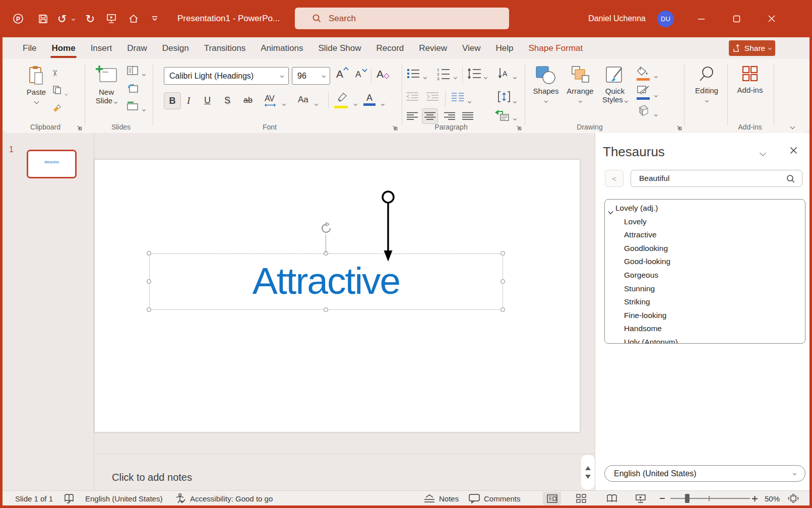 The height and width of the screenshot is (508, 812). What do you see at coordinates (546, 85) in the screenshot?
I see `shapes-button: Shapes` at bounding box center [546, 85].